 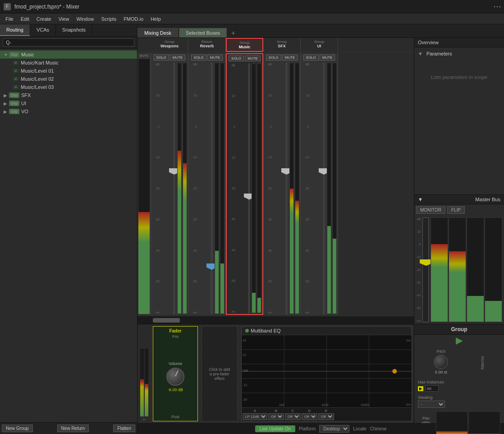 What do you see at coordinates (236, 59) in the screenshot?
I see `music-solo-button: SOLO` at bounding box center [236, 59].